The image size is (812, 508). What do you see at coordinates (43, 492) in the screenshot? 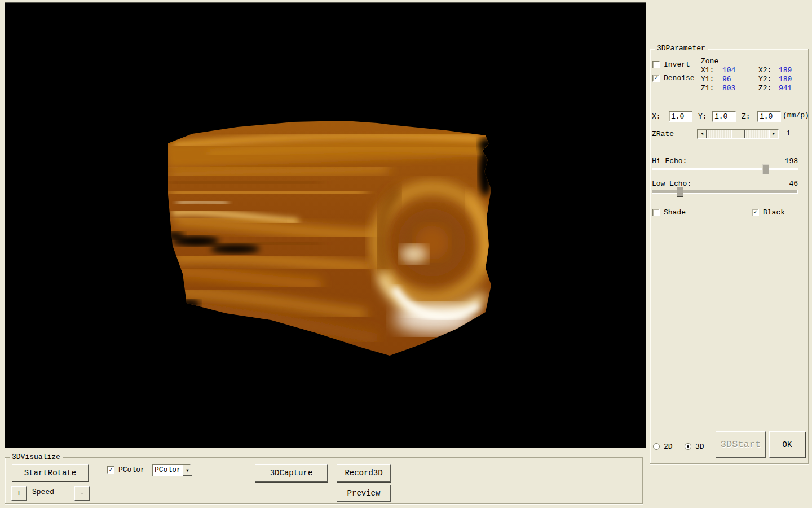
I see `speed-label: Speed` at bounding box center [43, 492].